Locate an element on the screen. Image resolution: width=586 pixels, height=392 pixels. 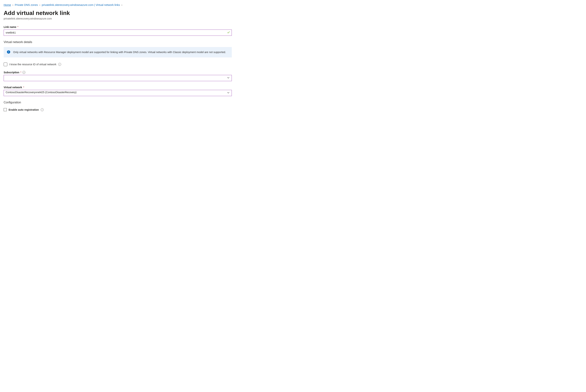
know-resource-id-row: I know the resource ID of virtual networ… is located at coordinates (293, 64).